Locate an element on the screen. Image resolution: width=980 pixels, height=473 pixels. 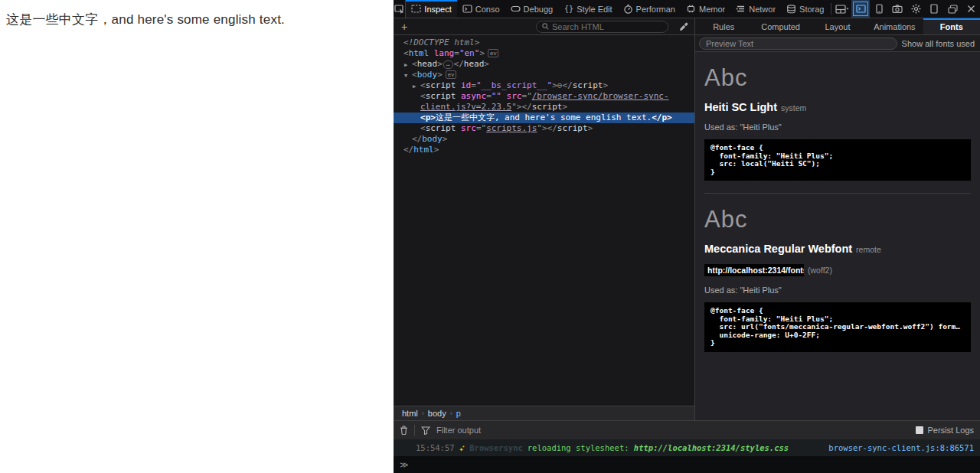
tab-computed: Computed is located at coordinates (780, 26).